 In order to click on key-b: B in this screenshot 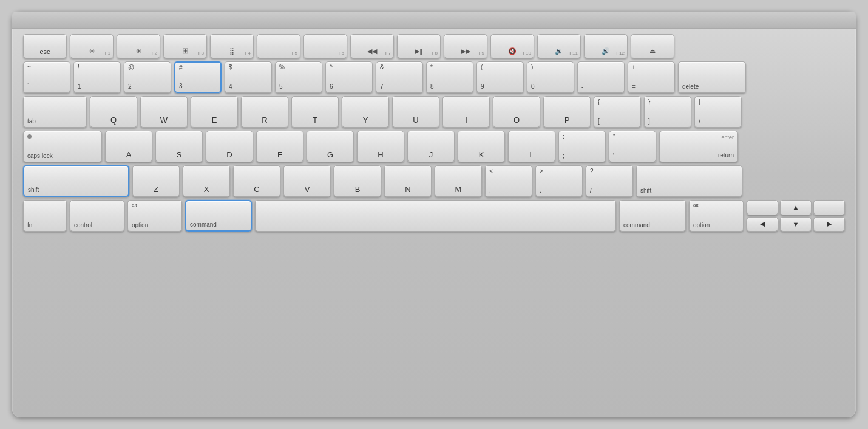, I will do `click(358, 181)`.